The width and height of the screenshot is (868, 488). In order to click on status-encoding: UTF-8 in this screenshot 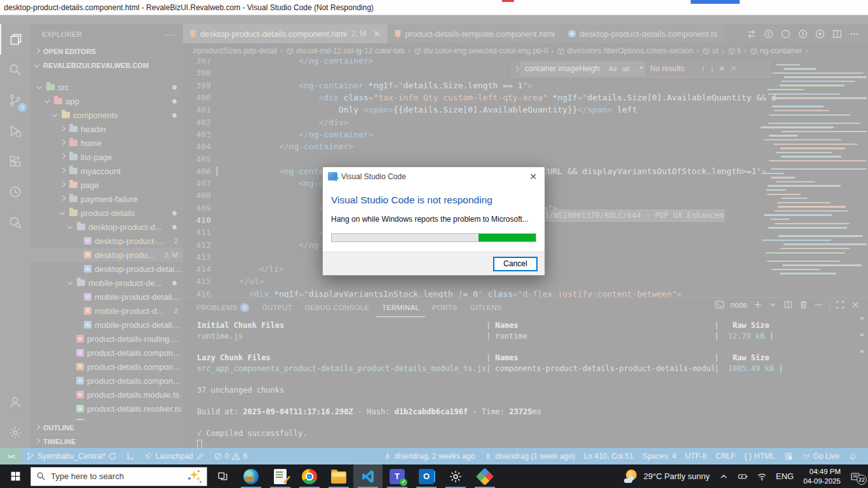, I will do `click(696, 456)`.